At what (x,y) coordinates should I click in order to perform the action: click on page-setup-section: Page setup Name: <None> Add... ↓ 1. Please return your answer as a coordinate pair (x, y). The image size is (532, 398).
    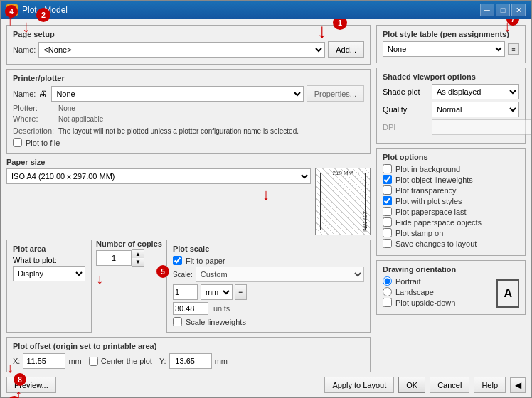
    Looking at the image, I should click on (188, 45).